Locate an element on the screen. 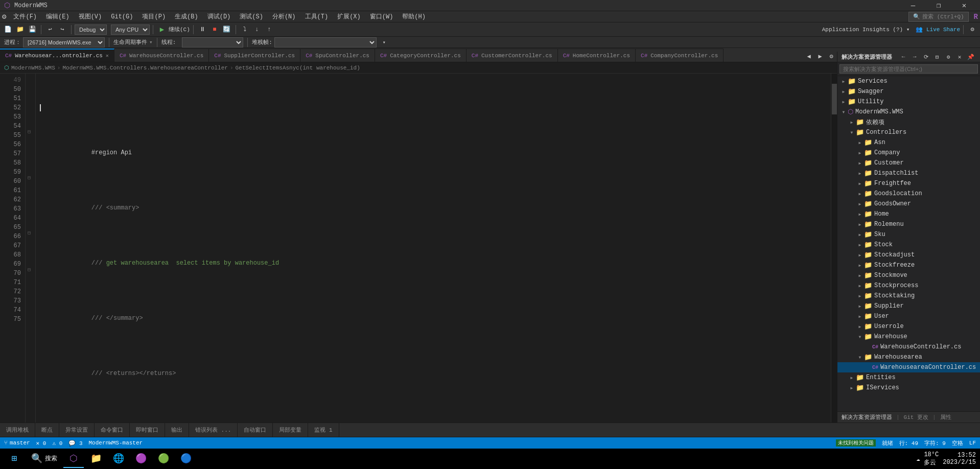  se-search-input is located at coordinates (908, 69).